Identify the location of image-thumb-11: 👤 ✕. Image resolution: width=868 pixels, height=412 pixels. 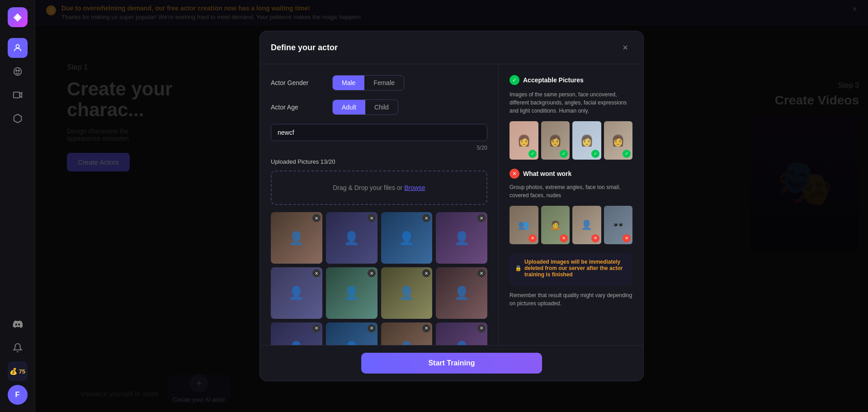
(407, 334).